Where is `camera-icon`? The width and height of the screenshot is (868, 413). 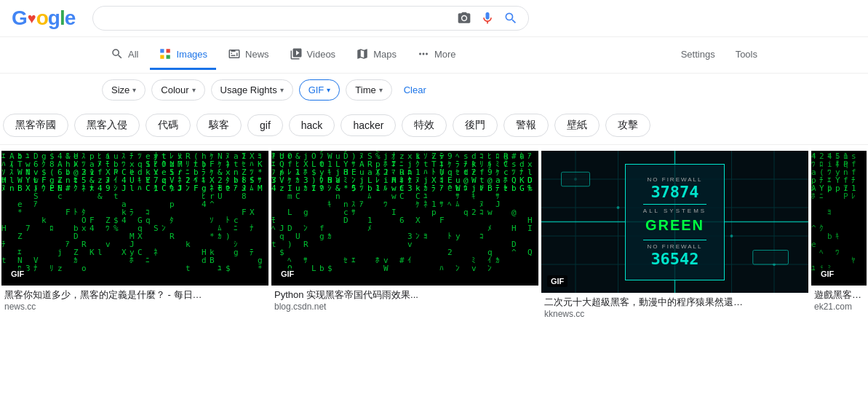 camera-icon is located at coordinates (464, 18).